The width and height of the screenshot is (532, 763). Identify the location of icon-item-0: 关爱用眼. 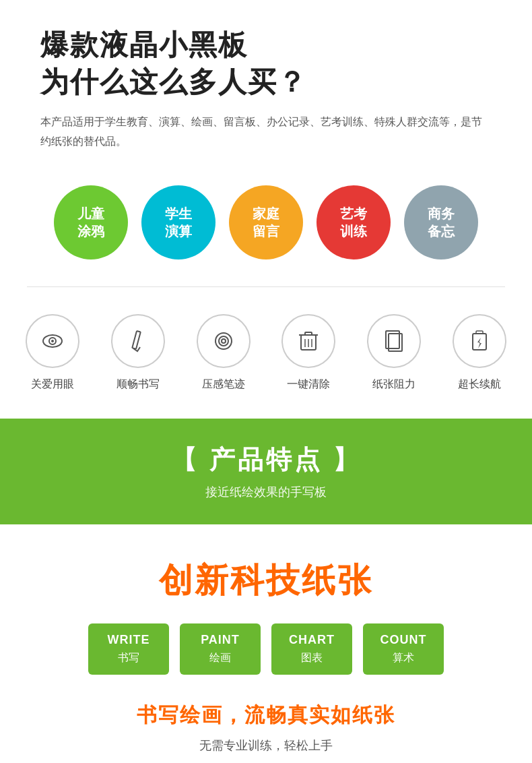
(53, 353).